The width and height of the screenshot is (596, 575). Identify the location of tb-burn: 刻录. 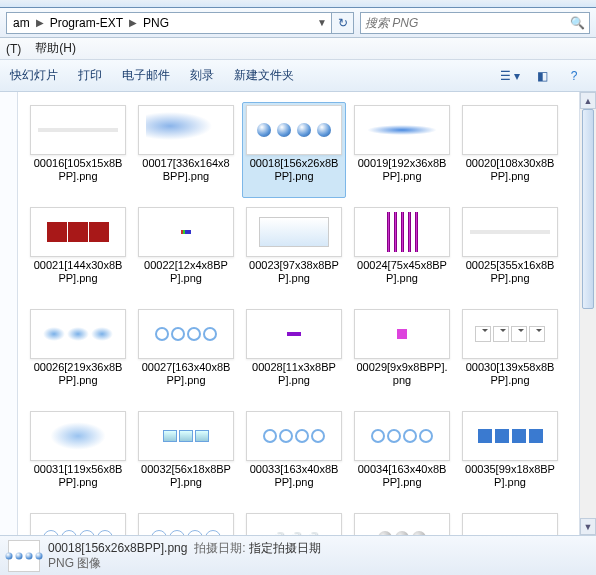
(202, 76).